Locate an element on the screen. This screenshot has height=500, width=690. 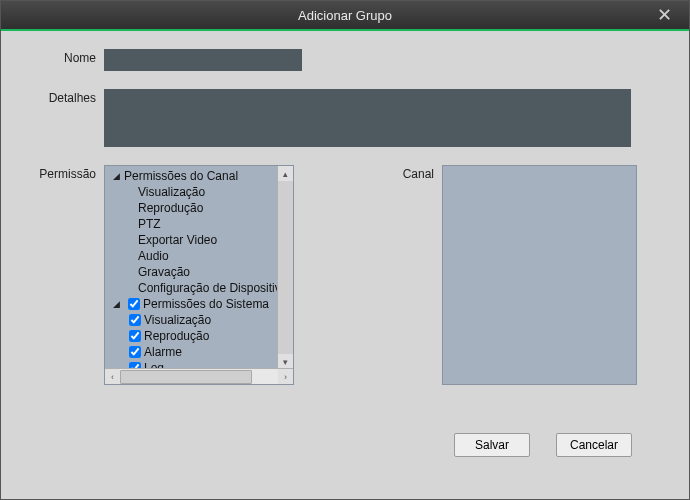
permission-tree: ◢ Permissões do Canal Visualização Repro… is located at coordinates (199, 275).